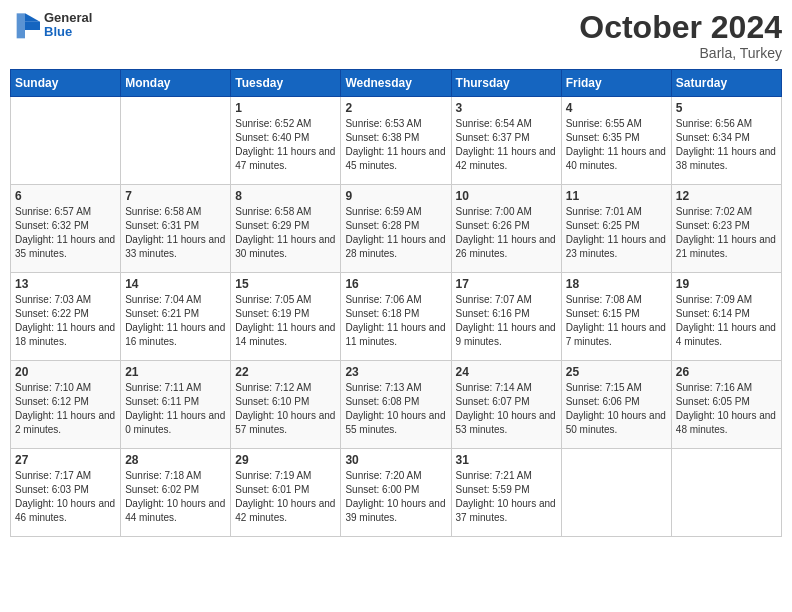 The height and width of the screenshot is (612, 792). I want to click on day-info: Sunrise: 6:55 AM Sunset: 6:35 PM Dayligh…, so click(616, 145).